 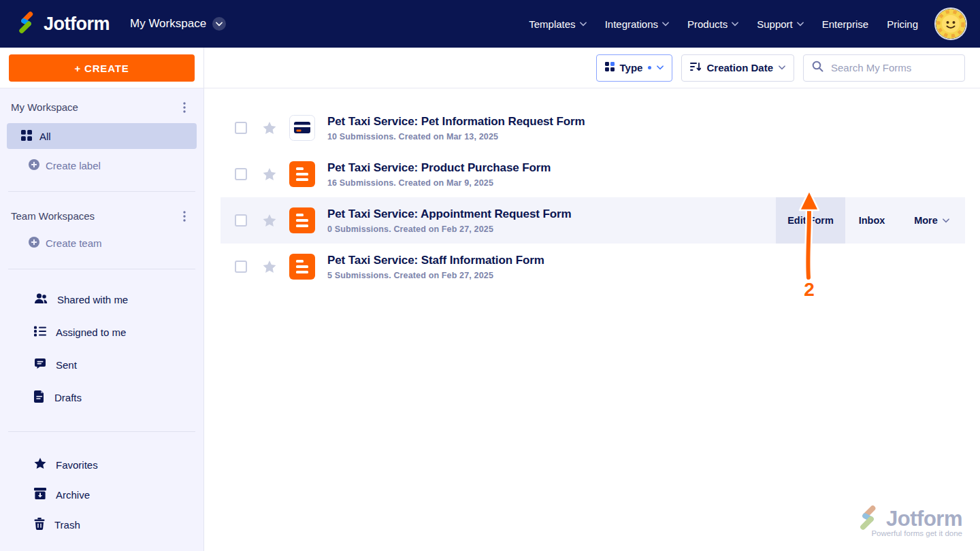 What do you see at coordinates (593, 128) in the screenshot?
I see `form-row: Pet Taxi Service: Pet Information Reques…` at bounding box center [593, 128].